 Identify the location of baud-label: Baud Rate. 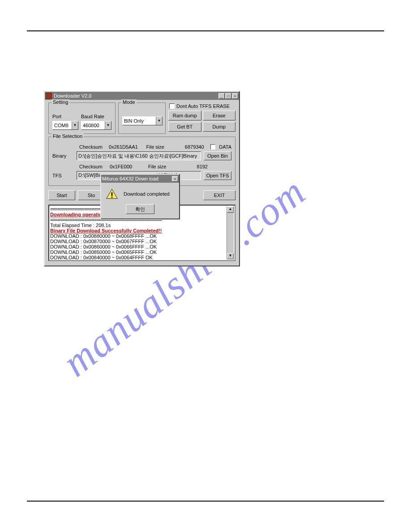
(96, 116).